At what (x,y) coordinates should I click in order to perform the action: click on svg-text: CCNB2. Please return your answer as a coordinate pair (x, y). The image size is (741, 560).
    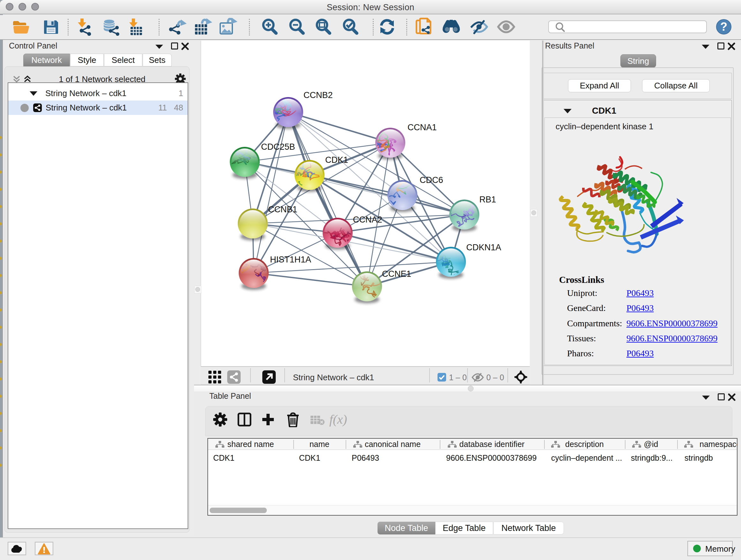
    Looking at the image, I should click on (318, 95).